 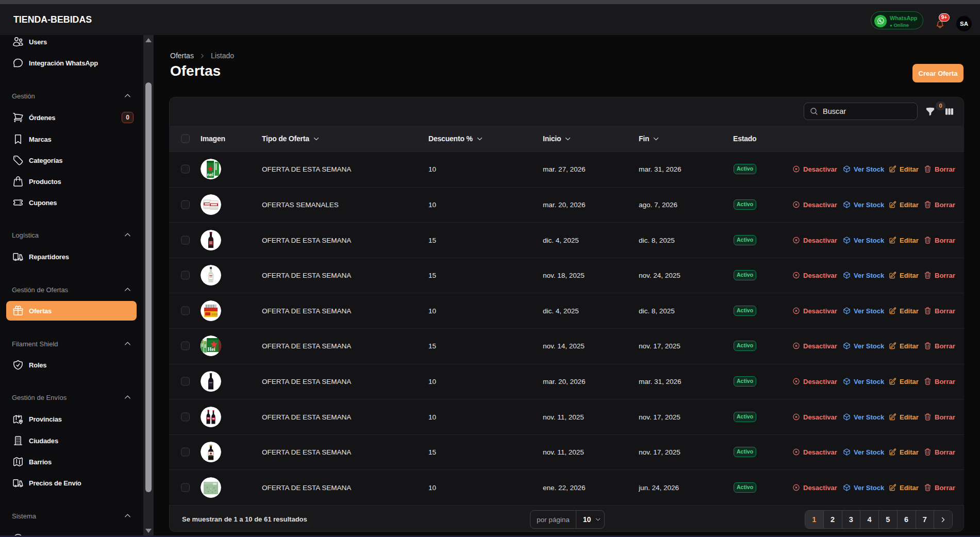 I want to click on svg-text: SER, so click(x=214, y=314).